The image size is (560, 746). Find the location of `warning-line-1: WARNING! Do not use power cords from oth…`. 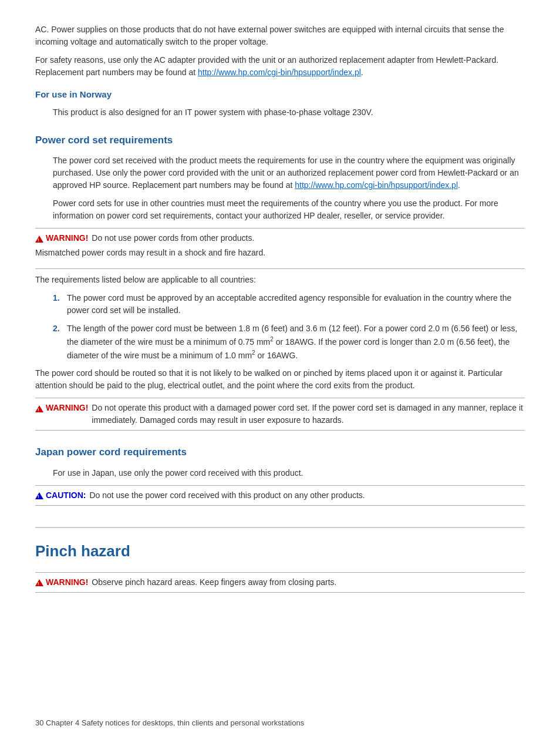

warning-line-1: WARNING! Do not use power cords from oth… is located at coordinates (280, 238).